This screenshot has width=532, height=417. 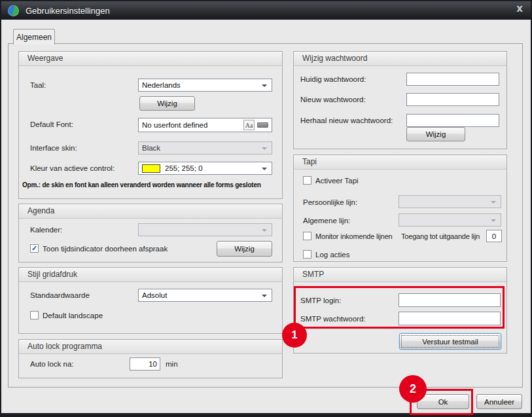 What do you see at coordinates (205, 148) in the screenshot?
I see `interface-skin-combobox: Black` at bounding box center [205, 148].